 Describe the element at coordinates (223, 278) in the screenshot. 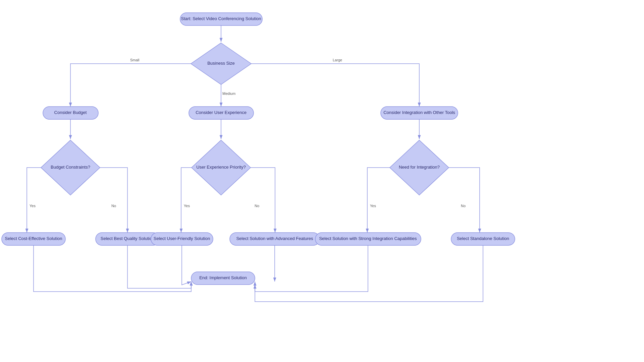

I see `end-label: End: Implement Solution` at that location.